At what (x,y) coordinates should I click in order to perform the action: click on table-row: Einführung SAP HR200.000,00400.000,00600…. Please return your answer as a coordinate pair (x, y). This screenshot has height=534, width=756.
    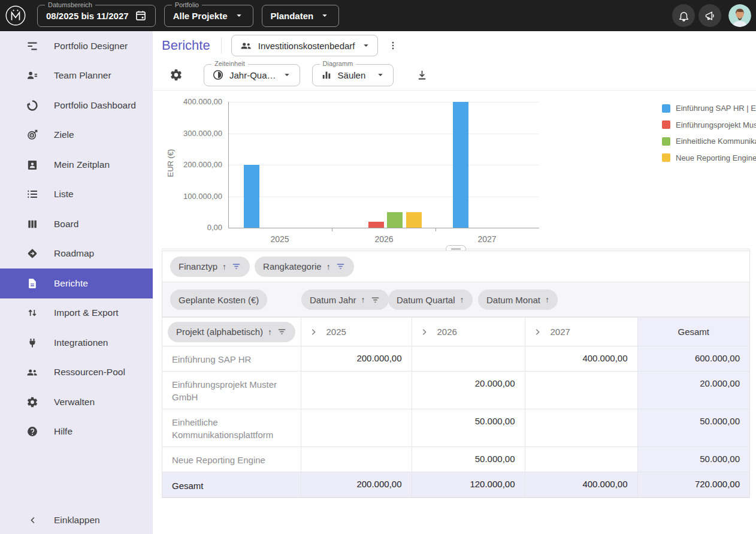
    Looking at the image, I should click on (456, 359).